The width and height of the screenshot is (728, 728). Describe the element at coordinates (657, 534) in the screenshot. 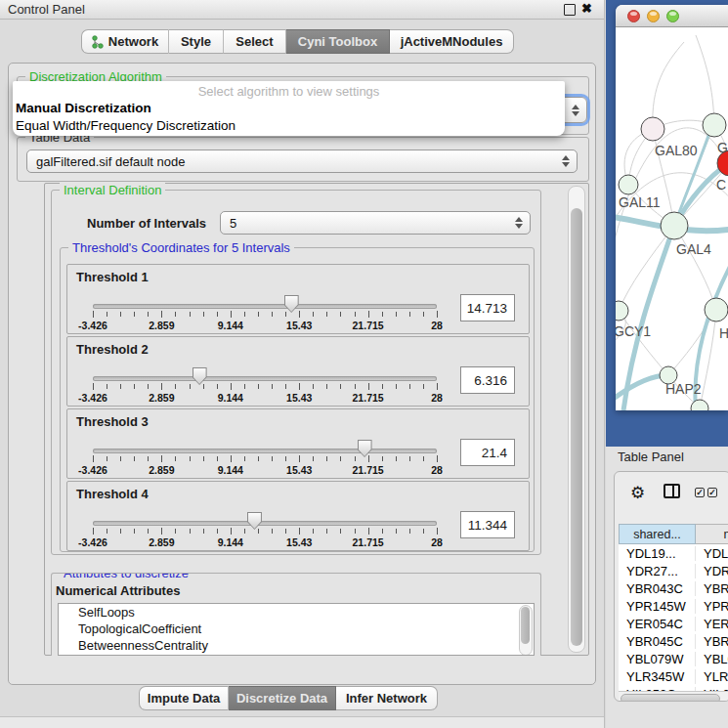

I see `column-header-shared-name: shared...` at that location.